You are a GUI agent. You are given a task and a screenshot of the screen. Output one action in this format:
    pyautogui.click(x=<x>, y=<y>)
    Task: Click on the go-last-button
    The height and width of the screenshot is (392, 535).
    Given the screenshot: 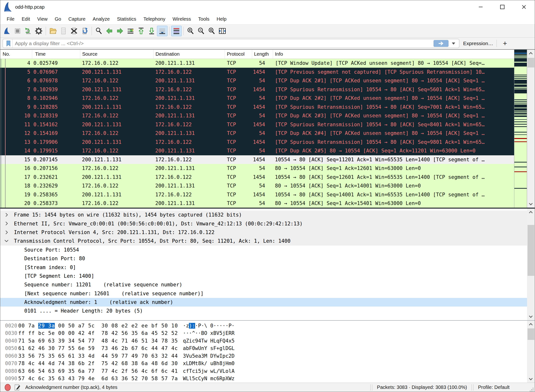 What is the action you would take?
    pyautogui.click(x=152, y=31)
    